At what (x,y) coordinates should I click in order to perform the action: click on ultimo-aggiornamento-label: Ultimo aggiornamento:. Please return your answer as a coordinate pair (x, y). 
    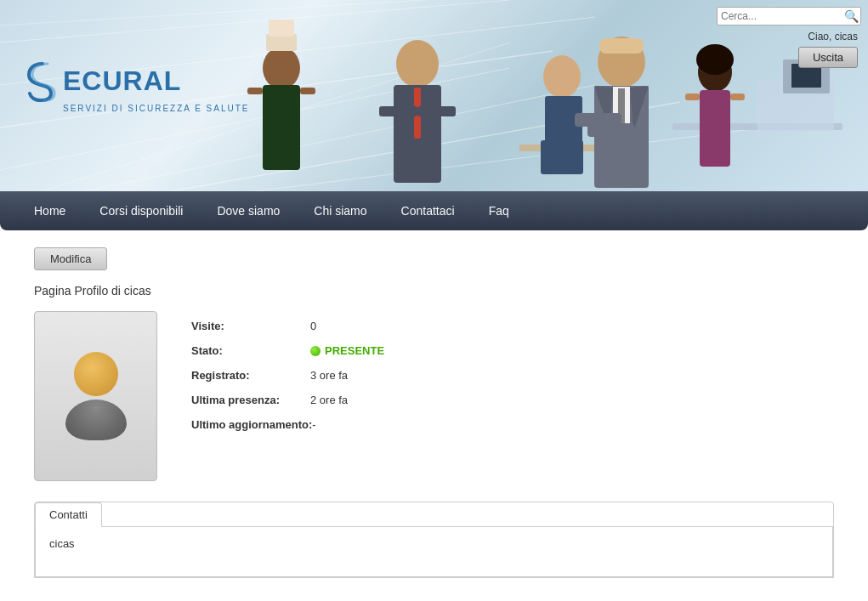
    Looking at the image, I should click on (252, 425).